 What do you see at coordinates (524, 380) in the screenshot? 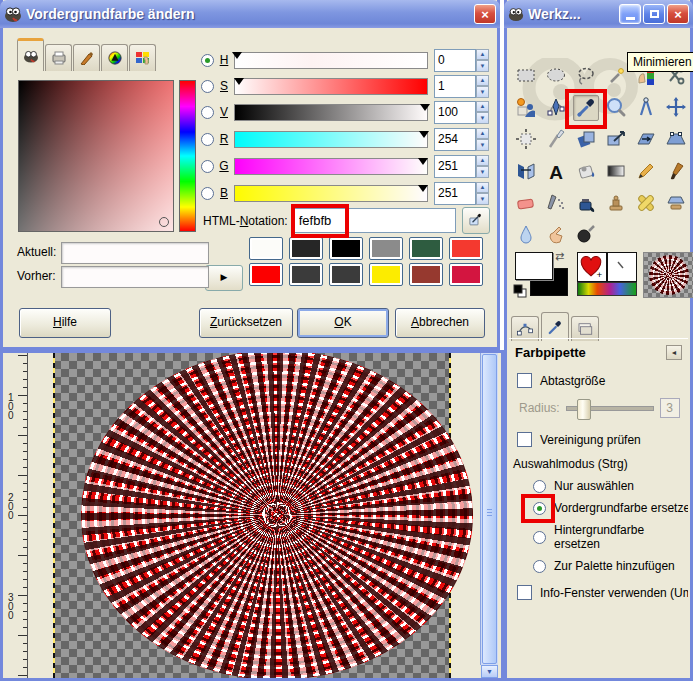
I see `sample-size-checkbox` at bounding box center [524, 380].